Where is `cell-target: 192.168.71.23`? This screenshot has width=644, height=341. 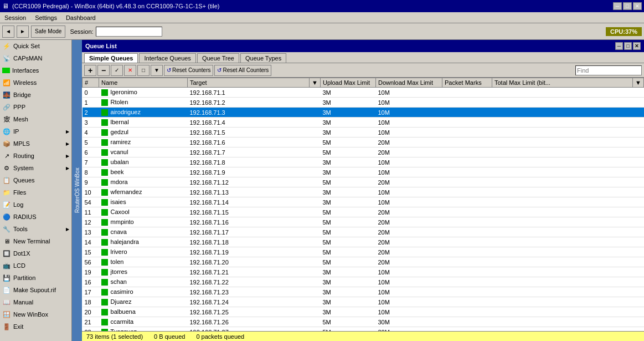
cell-target: 192.168.71.23 is located at coordinates (249, 292).